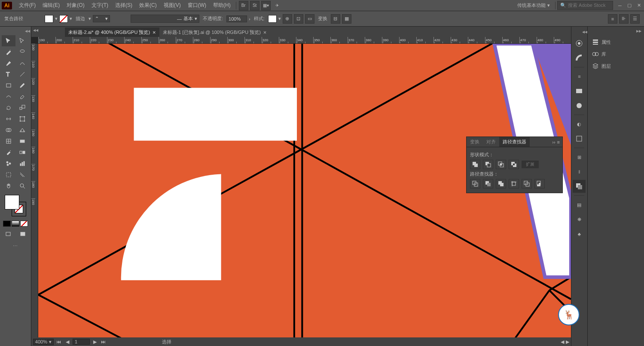  Describe the element at coordinates (616, 54) in the screenshot. I see `libraries-tab: 库` at that location.